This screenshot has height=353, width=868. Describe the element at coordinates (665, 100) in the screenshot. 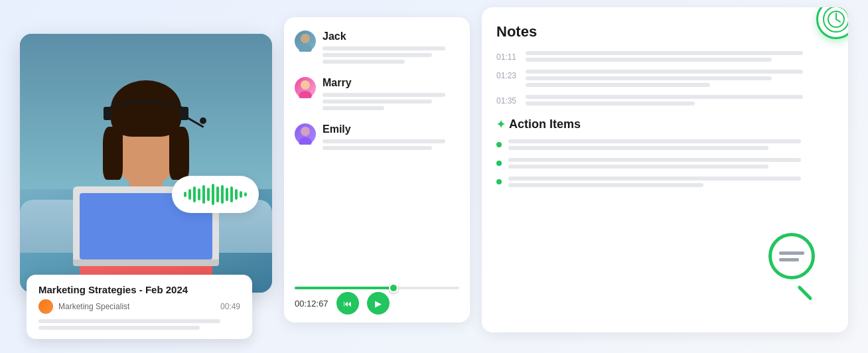

I see `note-row-3: 01:35` at that location.